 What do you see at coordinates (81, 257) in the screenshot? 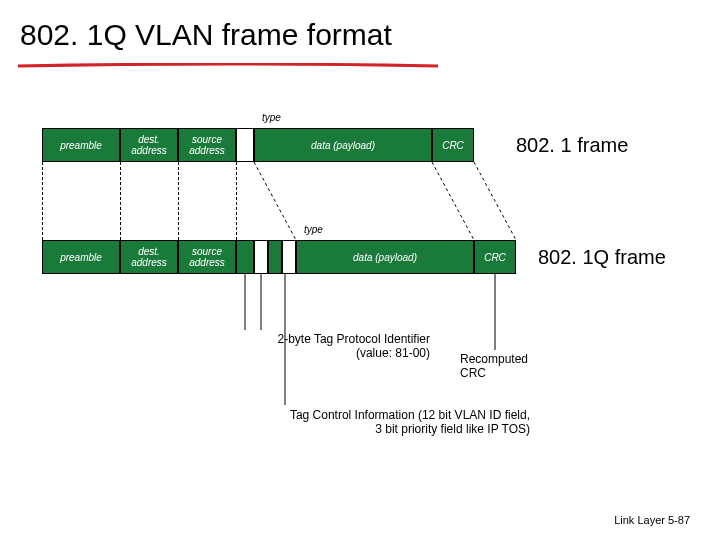
I see `f2-preamble: preamble` at bounding box center [81, 257].